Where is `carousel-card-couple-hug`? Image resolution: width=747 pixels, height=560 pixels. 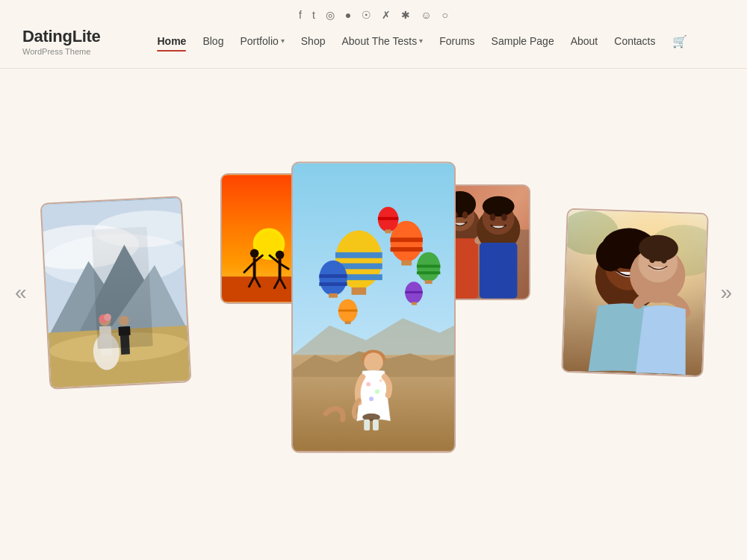 carousel-card-couple-hug is located at coordinates (635, 293).